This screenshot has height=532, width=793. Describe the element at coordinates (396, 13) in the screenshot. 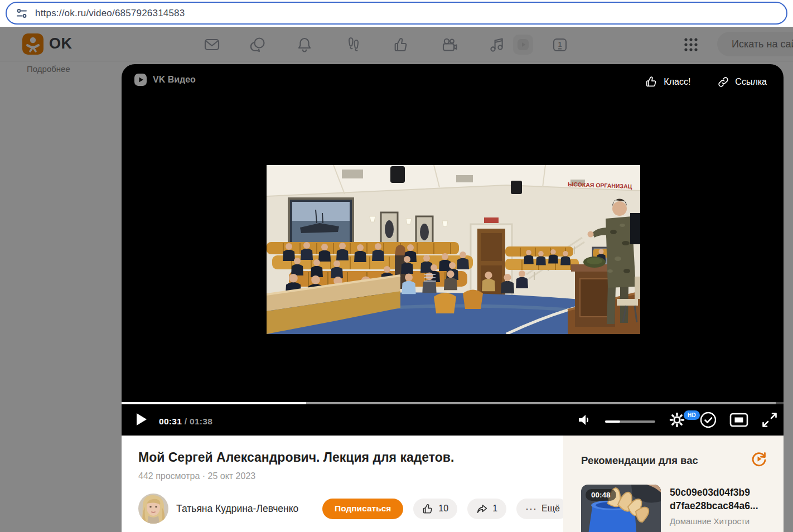

I see `address-bar: https://ok.ru/video/6857926314583` at that location.